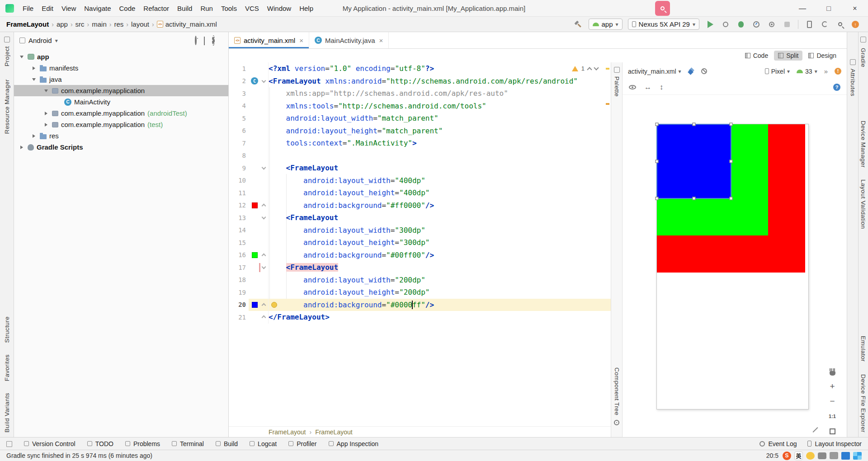  I want to click on toolwindow-profiler: Profiler, so click(302, 444).